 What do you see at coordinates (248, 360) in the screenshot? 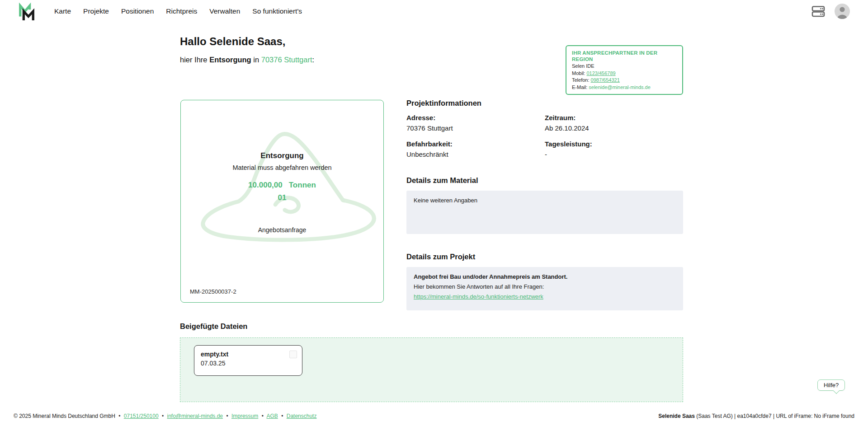
I see `file-card: empty.txt 07.03.25` at bounding box center [248, 360].